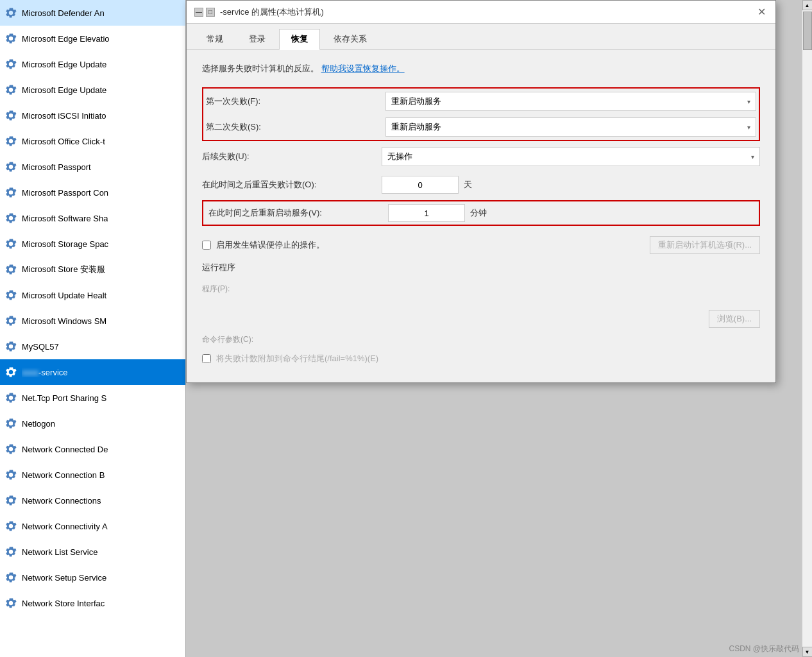 The image size is (812, 657). What do you see at coordinates (92, 577) in the screenshot?
I see `service-item: Network Setup Service` at bounding box center [92, 577].